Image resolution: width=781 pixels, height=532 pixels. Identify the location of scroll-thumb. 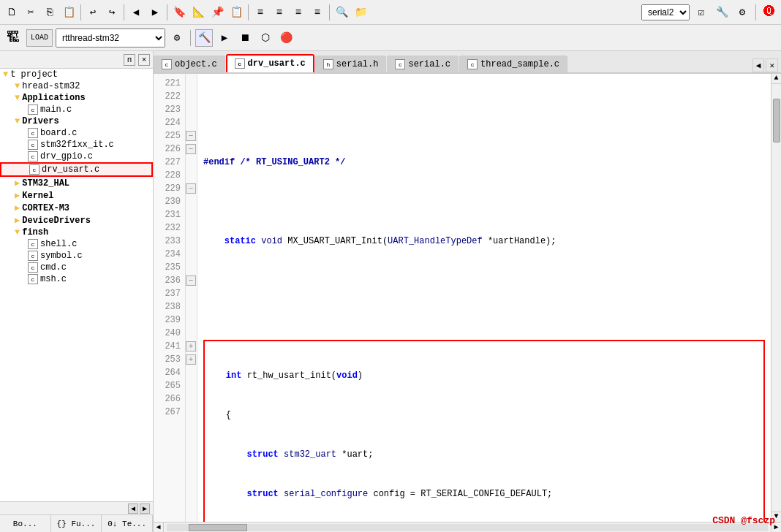
(777, 121).